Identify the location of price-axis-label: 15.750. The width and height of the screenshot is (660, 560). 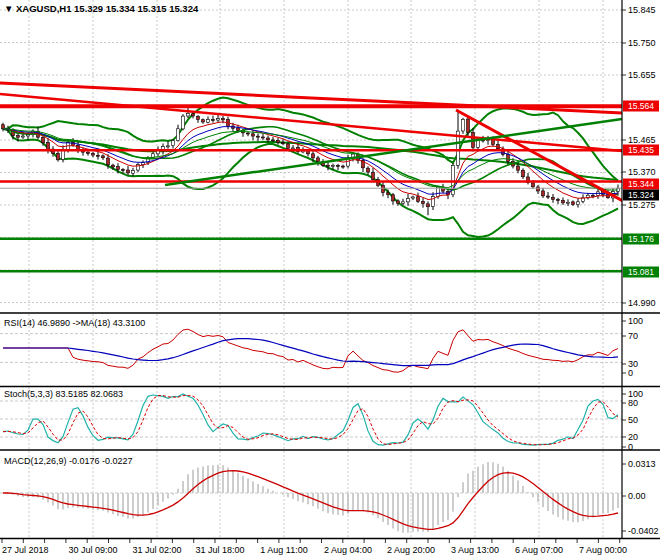
(642, 43).